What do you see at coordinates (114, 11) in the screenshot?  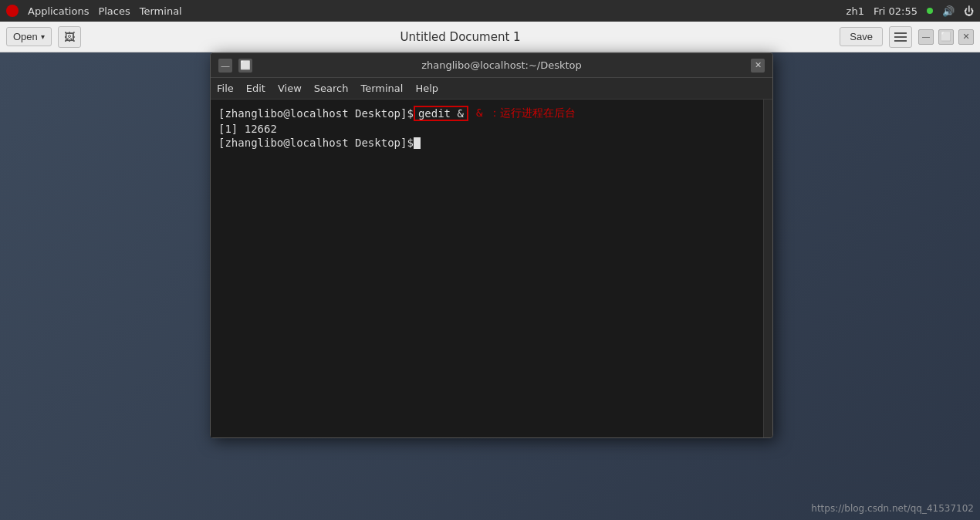 I see `places-menu: Places` at bounding box center [114, 11].